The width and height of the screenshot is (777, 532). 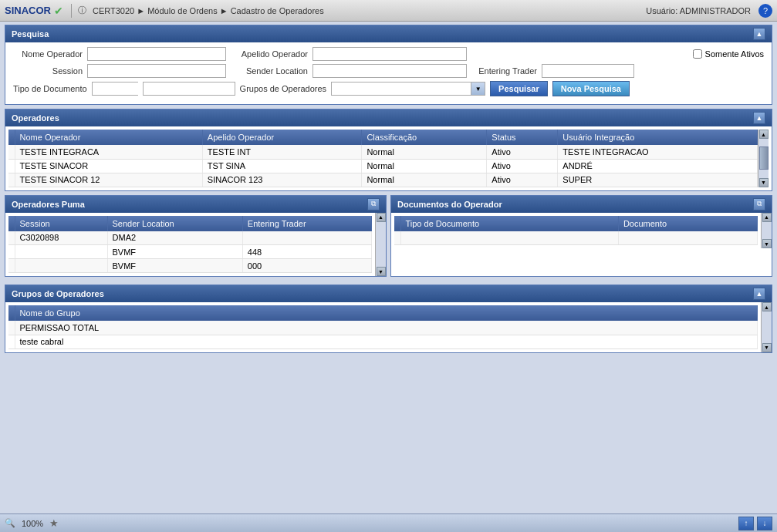 I want to click on grupos-row-1: teste cabral, so click(x=383, y=342).